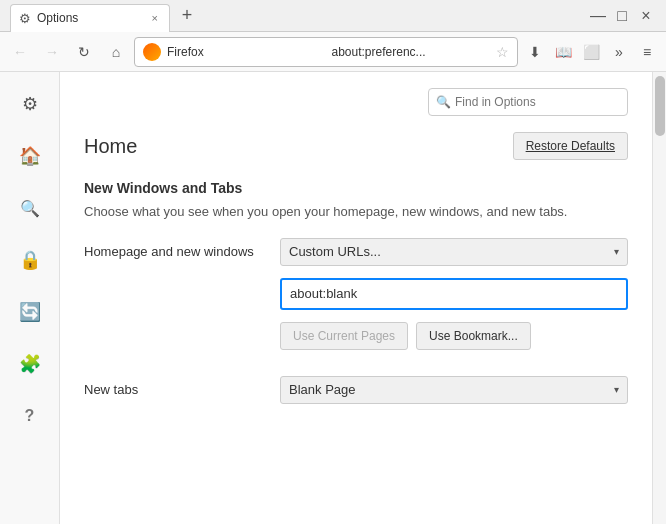 The height and width of the screenshot is (524, 666). I want to click on action-row: Use Current Pages Use Bookmark..., so click(406, 336).